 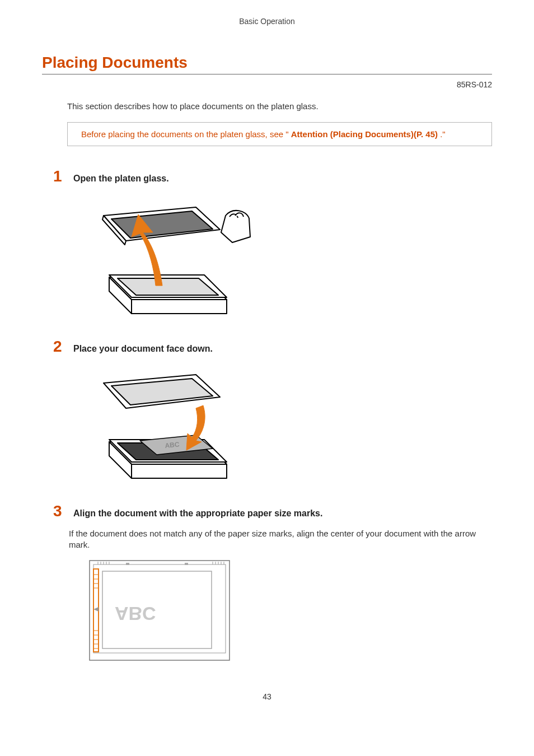 What do you see at coordinates (198, 514) in the screenshot?
I see `step-title: Align the document with the appropriate …` at bounding box center [198, 514].